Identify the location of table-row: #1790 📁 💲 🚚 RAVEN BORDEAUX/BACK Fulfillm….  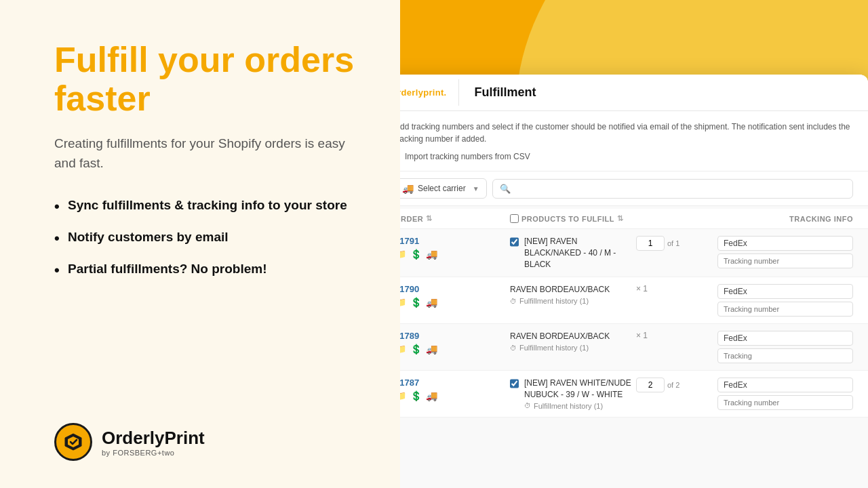
(634, 301).